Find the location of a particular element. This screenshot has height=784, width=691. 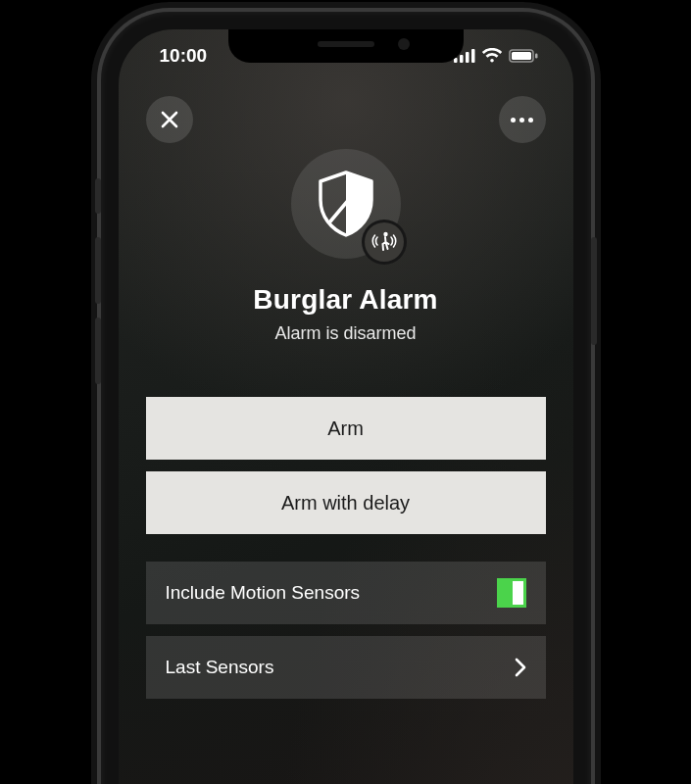

close-button is located at coordinates (170, 120).